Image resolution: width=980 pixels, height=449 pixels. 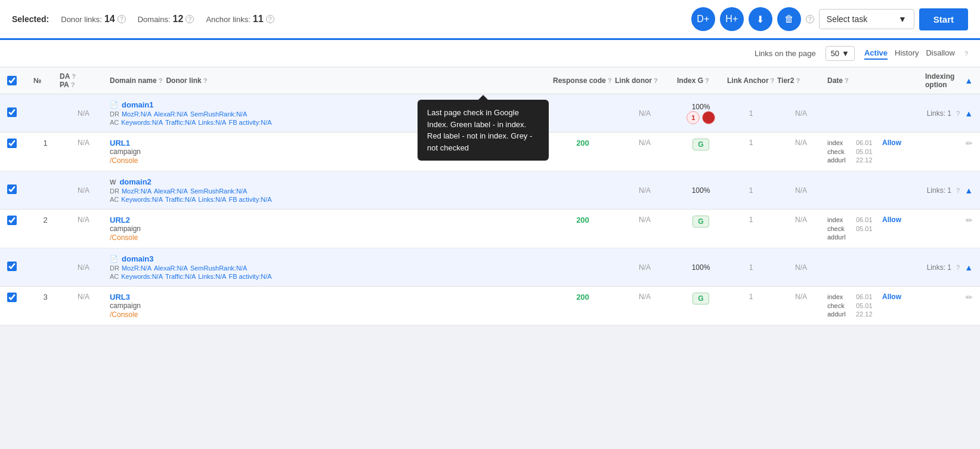 I want to click on h-plus-button: H+, so click(x=732, y=19).